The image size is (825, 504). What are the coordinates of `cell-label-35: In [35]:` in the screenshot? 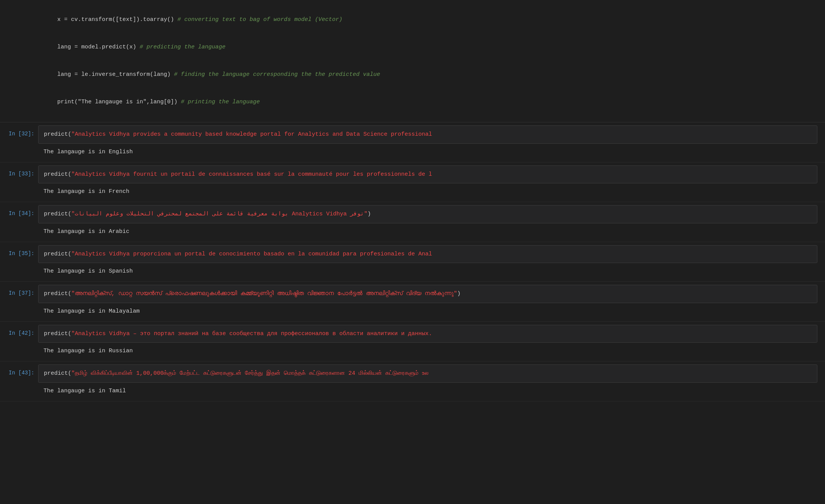 It's located at (19, 251).